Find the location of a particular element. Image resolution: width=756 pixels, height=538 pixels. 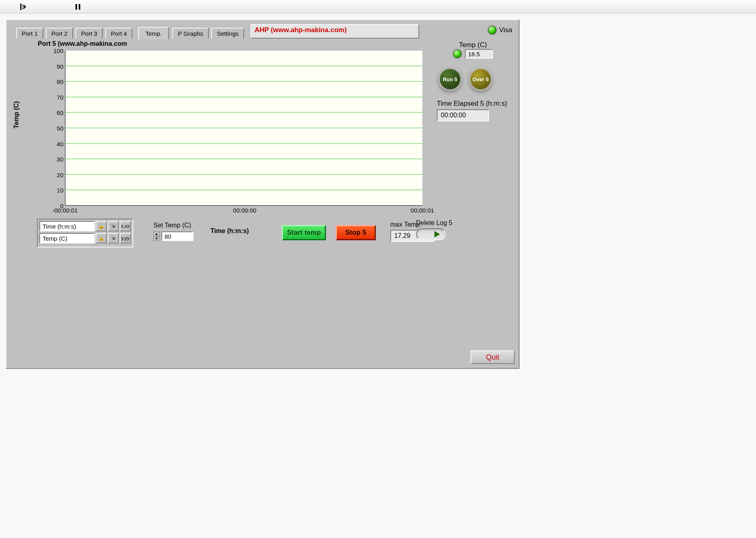

y-lock-icon: 🔒 is located at coordinates (101, 238).